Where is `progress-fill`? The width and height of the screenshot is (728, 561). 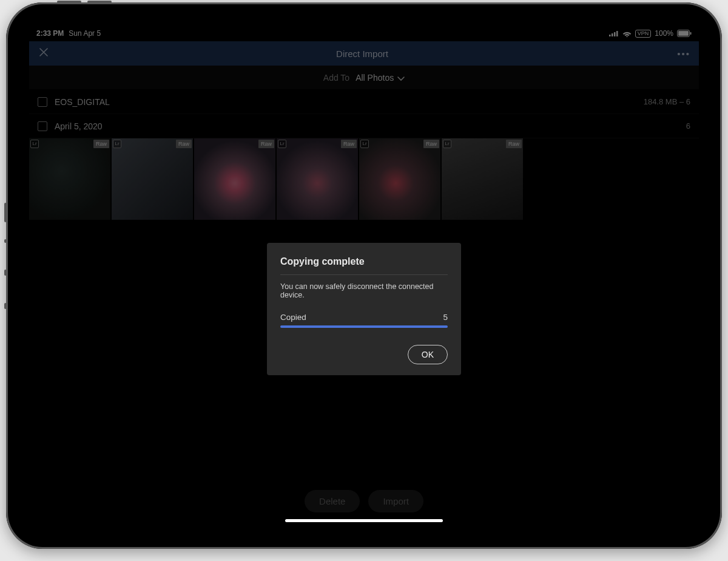
progress-fill is located at coordinates (364, 327).